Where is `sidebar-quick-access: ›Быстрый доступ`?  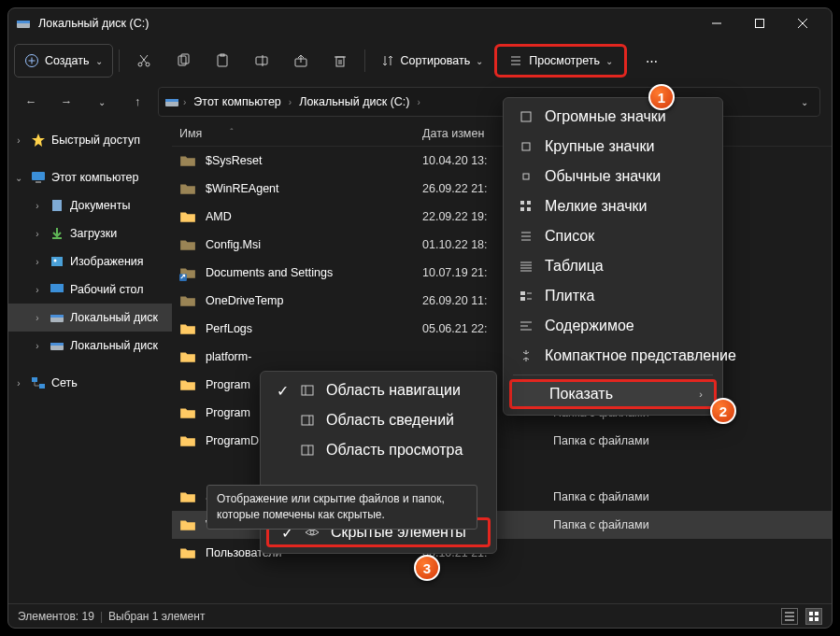 sidebar-quick-access: ›Быстрый доступ is located at coordinates (90, 140).